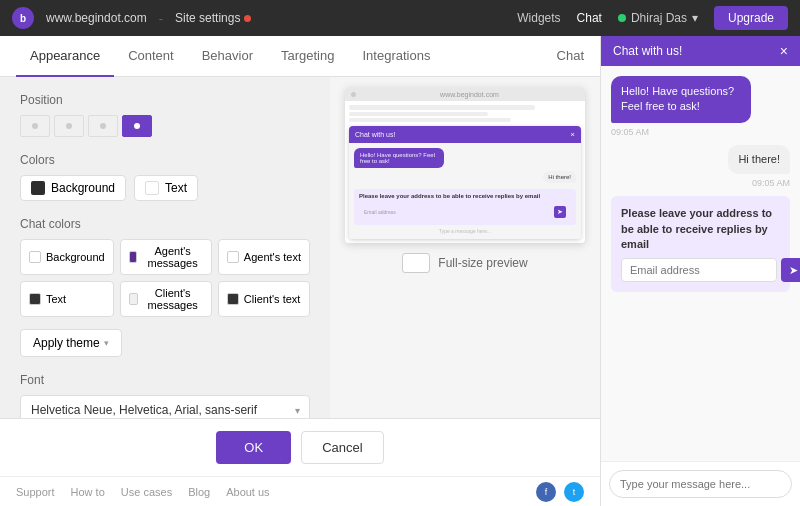  I want to click on footer-social: f t, so click(560, 492).